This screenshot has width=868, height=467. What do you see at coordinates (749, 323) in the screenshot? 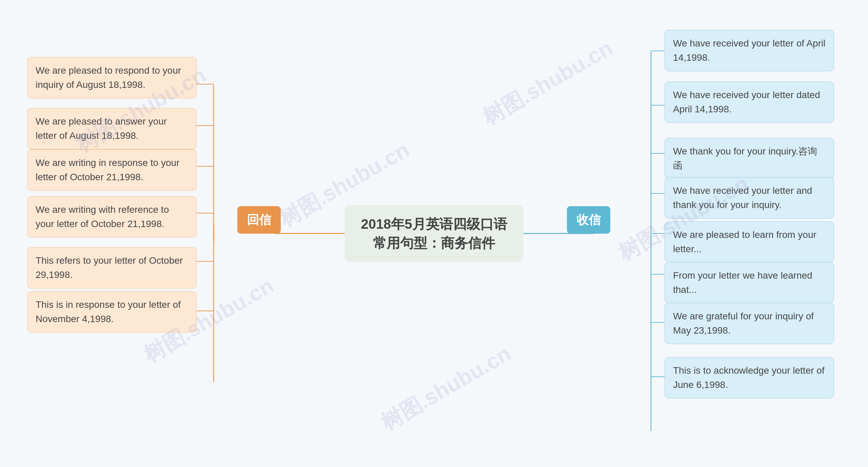
I see `right-leaf-7: We are grateful for your inquiry of May …` at bounding box center [749, 323].